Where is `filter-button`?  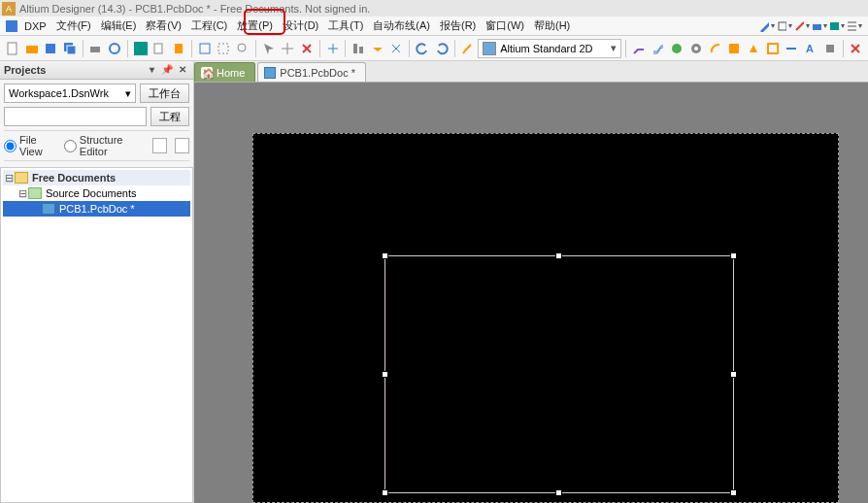
filter-button is located at coordinates (378, 49).